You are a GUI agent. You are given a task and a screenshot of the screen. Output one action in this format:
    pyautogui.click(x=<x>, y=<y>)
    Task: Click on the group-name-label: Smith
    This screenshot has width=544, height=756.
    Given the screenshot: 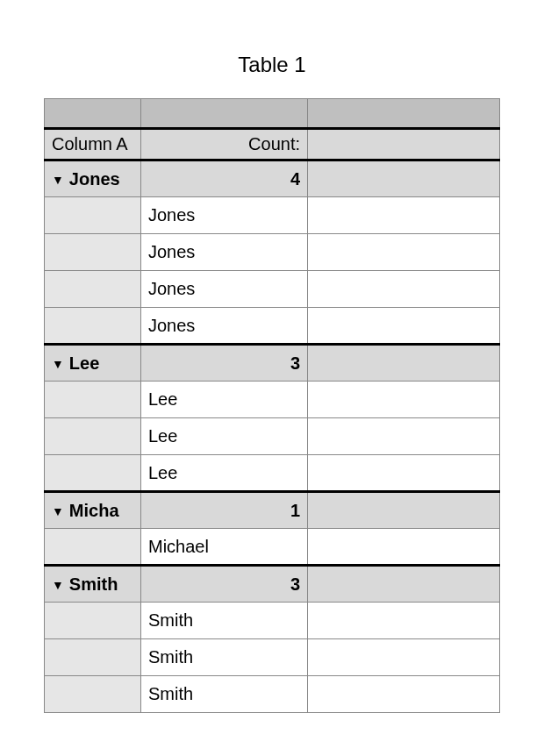 What is the action you would take?
    pyautogui.click(x=94, y=584)
    